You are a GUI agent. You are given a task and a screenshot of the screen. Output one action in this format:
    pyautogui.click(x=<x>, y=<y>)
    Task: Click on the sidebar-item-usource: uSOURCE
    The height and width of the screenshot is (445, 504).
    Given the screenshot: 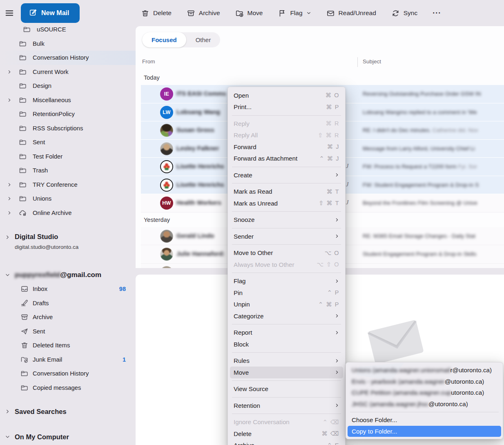 What is the action you would take?
    pyautogui.click(x=68, y=29)
    